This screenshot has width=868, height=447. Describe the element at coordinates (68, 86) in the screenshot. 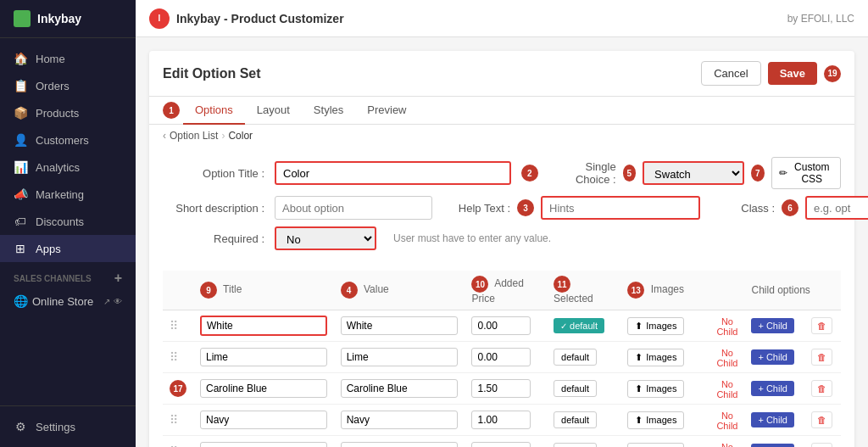

I see `sidebar-item-orders: 📋 Orders` at that location.